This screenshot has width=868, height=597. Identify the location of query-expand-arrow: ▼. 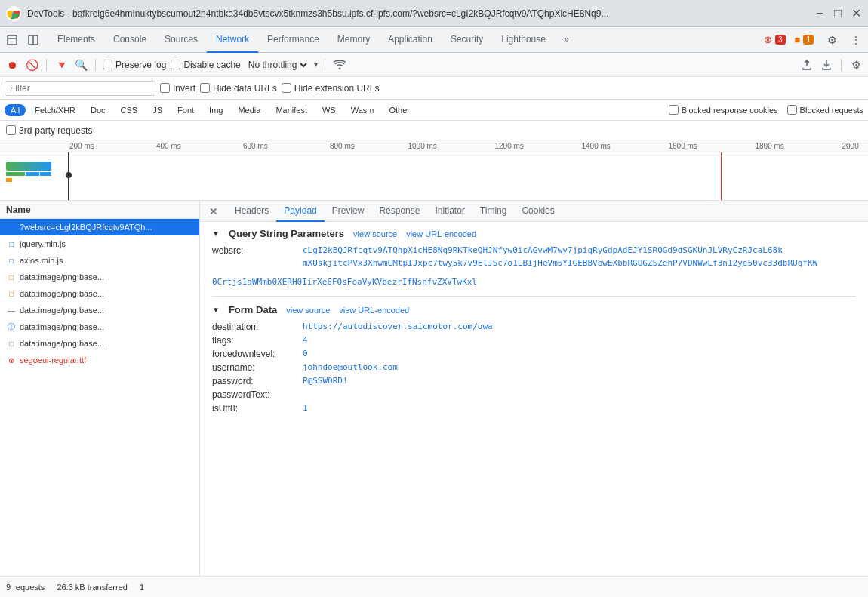
(216, 234).